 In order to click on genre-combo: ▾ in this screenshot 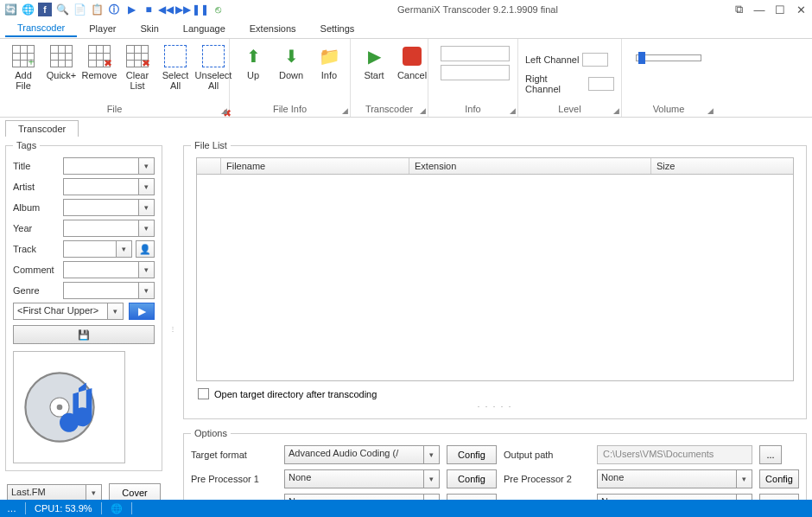, I will do `click(109, 290)`.